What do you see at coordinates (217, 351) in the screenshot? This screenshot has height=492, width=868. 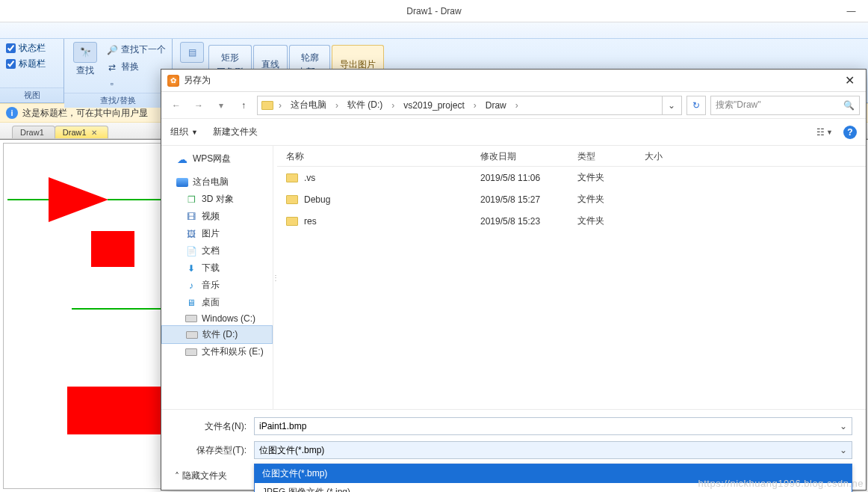 I see `tree-e: 文件和娱乐 (E:)` at bounding box center [217, 351].